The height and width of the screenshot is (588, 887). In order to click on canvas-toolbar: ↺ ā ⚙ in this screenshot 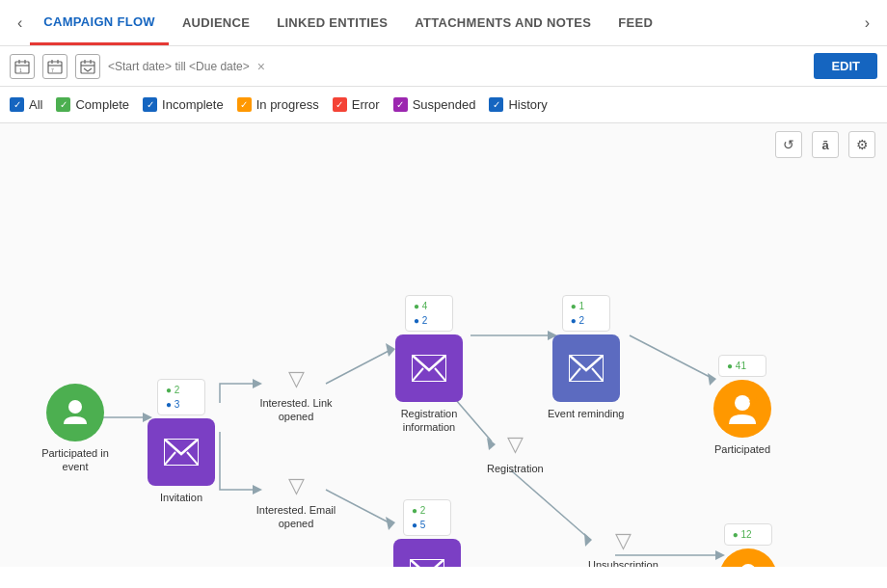, I will do `click(825, 145)`.